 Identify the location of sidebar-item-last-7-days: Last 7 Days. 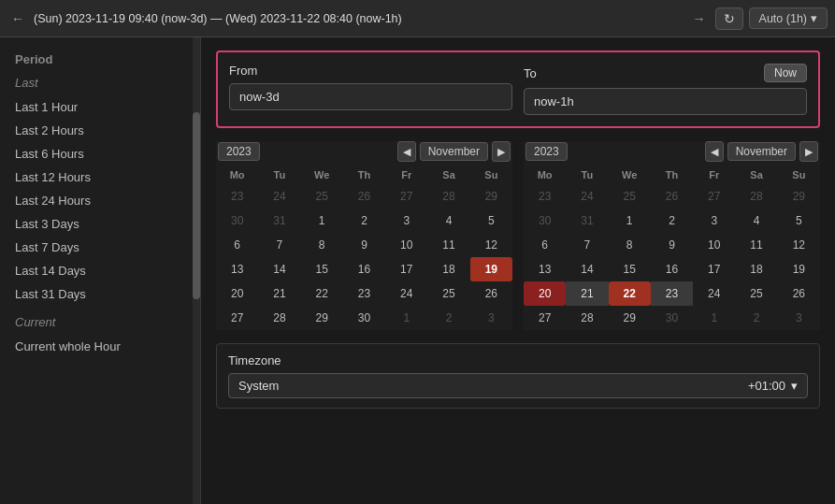
(100, 247).